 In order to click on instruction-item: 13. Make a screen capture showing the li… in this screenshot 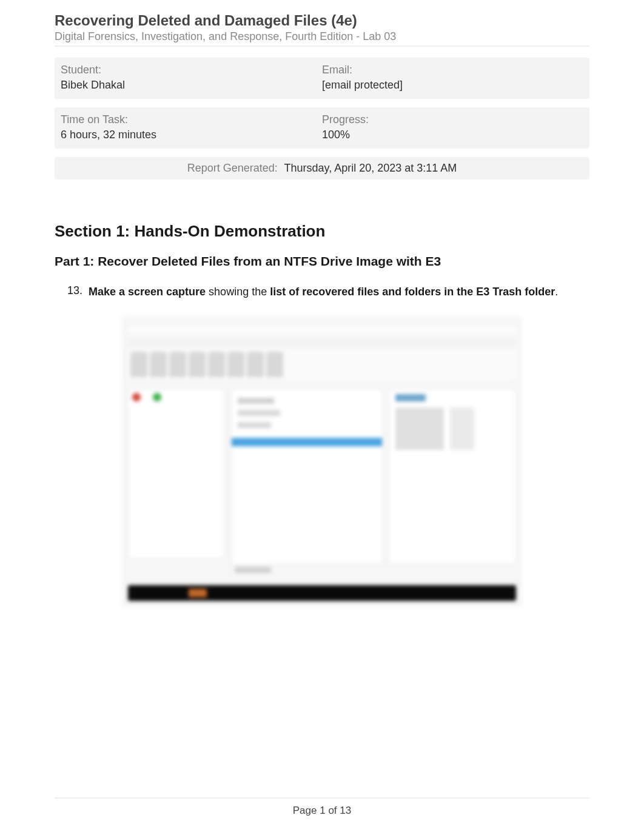, I will do `click(322, 292)`.